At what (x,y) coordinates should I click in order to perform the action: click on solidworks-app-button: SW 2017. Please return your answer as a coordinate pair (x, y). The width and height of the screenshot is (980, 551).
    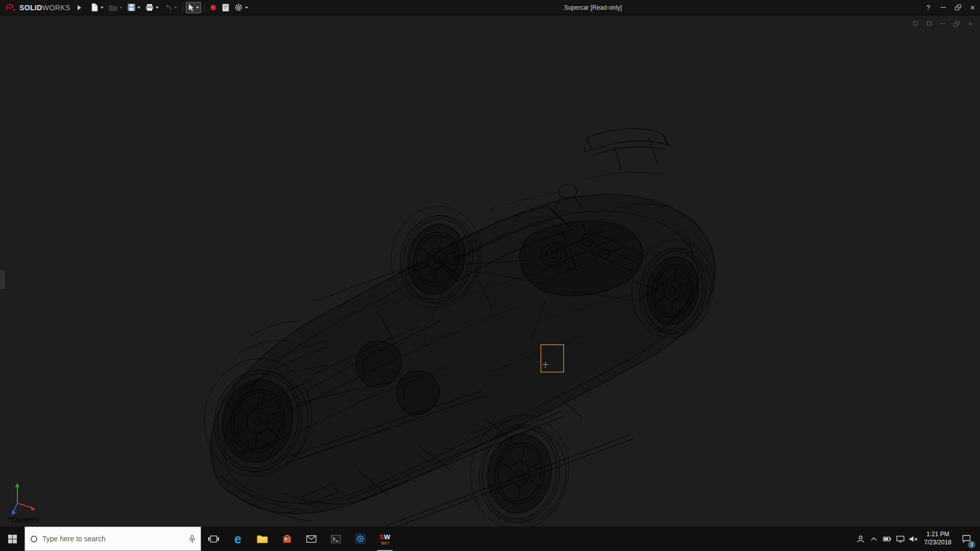
    Looking at the image, I should click on (385, 539).